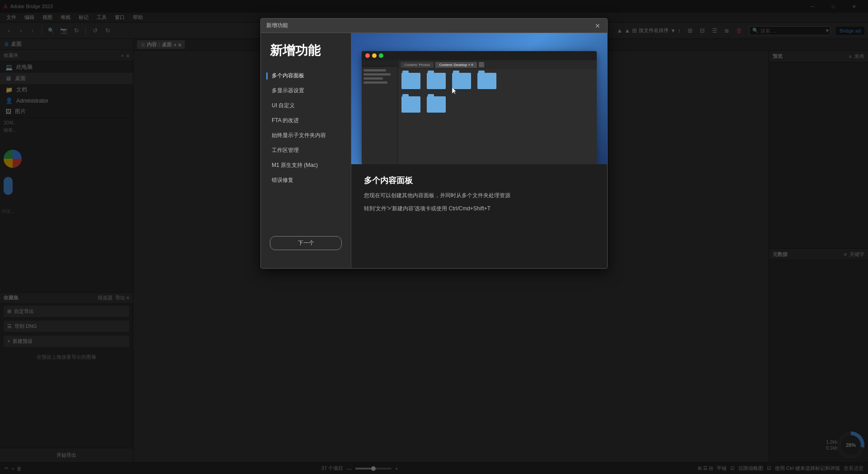  I want to click on modal-preview-area: Content: Photos Content: Desktop + ≡, so click(479, 99).